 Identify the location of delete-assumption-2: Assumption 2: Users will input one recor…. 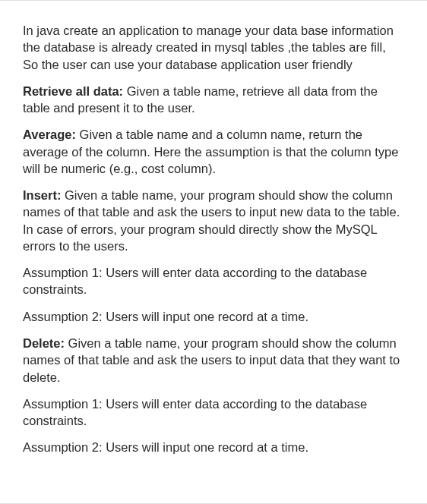
(214, 447).